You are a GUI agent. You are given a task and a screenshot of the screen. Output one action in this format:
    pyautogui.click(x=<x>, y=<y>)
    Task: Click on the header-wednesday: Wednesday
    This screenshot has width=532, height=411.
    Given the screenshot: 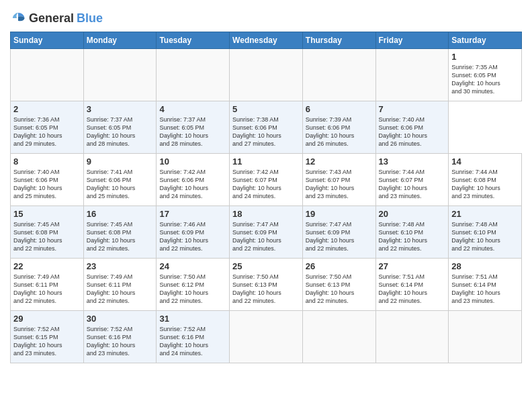 What is the action you would take?
    pyautogui.click(x=266, y=40)
    